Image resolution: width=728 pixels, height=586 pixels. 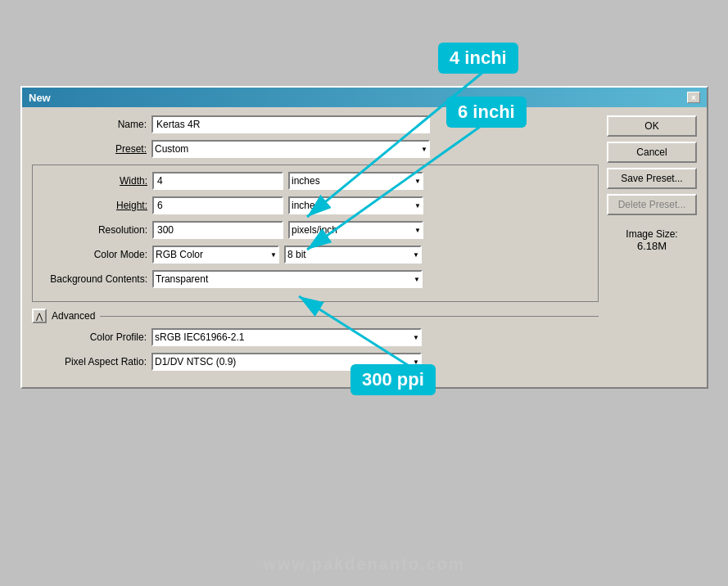 I want to click on advanced-header: ⋀ Advanced, so click(x=315, y=316).